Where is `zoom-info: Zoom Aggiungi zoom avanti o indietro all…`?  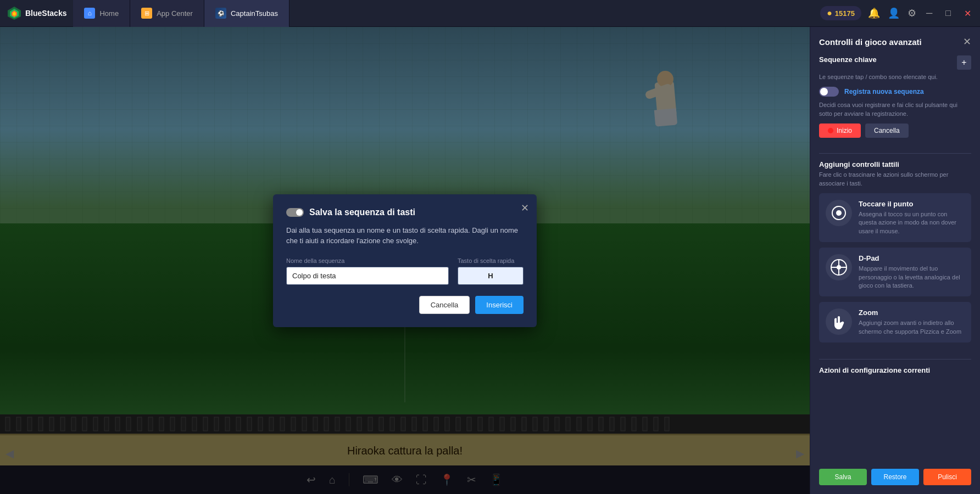 zoom-info: Zoom Aggiungi zoom avanti o indietro all… is located at coordinates (912, 322).